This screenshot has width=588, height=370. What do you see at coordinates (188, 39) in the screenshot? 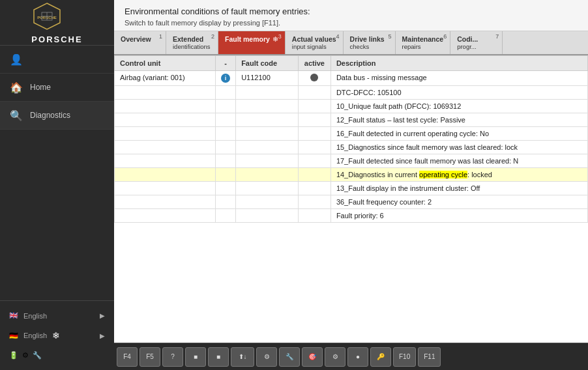
I see `tab-extended-label: Extended` at bounding box center [188, 39].